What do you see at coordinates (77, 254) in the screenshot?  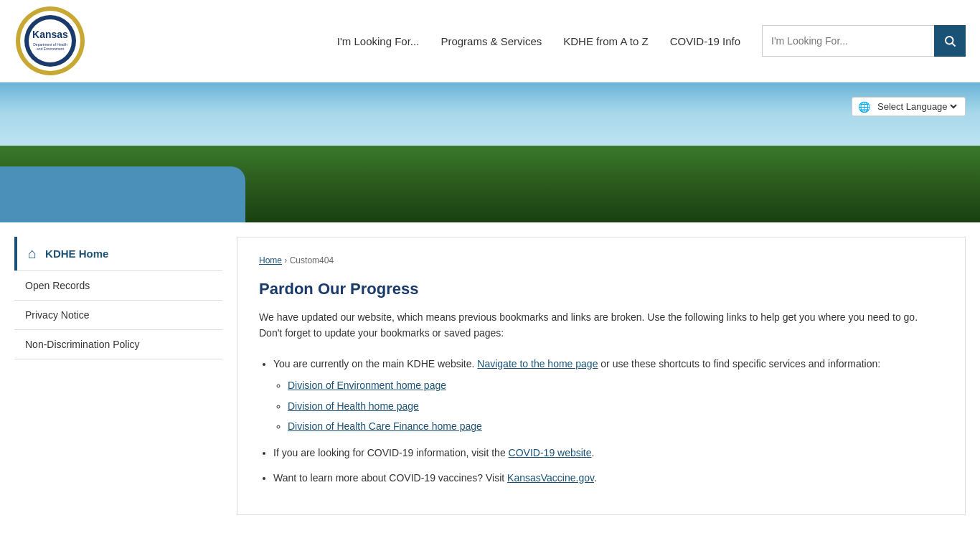 I see `sidebar-home-link: KDHE Home` at bounding box center [77, 254].